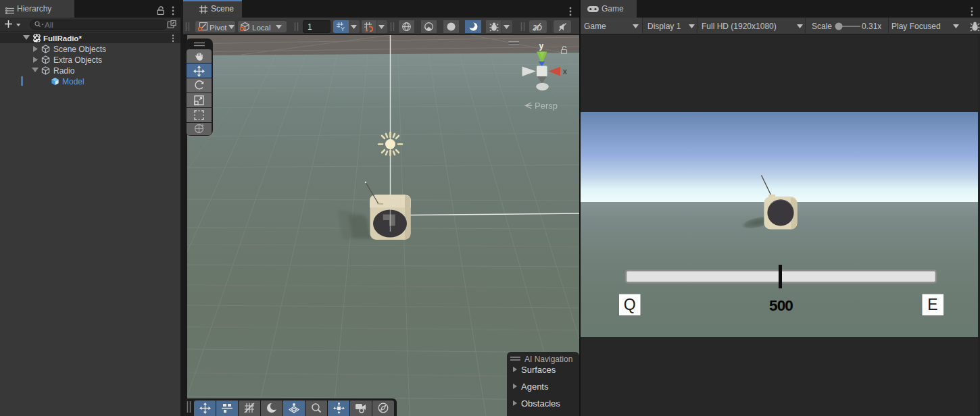 Image resolution: width=980 pixels, height=416 pixels. What do you see at coordinates (933, 305) in the screenshot?
I see `svg-text: E` at bounding box center [933, 305].